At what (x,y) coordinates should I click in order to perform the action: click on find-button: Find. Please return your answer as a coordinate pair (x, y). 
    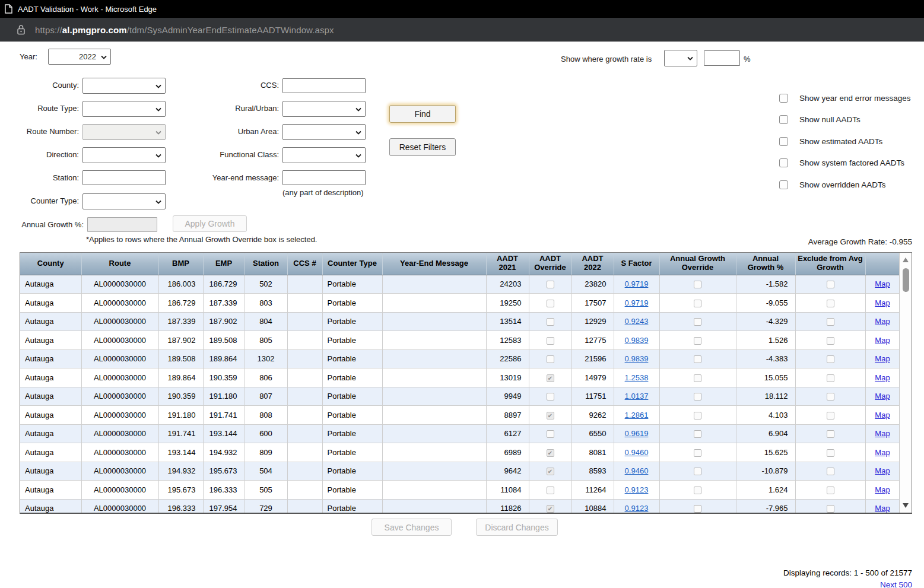
    Looking at the image, I should click on (423, 114).